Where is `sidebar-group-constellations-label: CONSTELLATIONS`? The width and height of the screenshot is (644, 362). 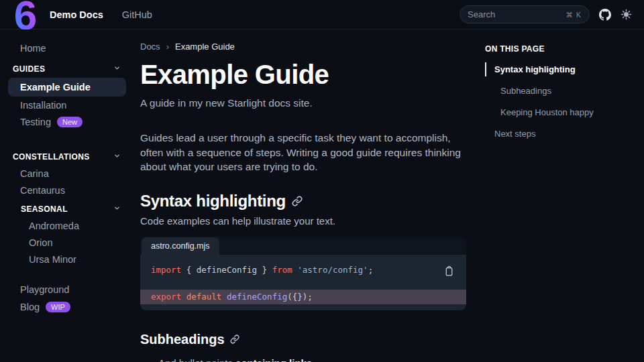 sidebar-group-constellations-label: CONSTELLATIONS is located at coordinates (51, 157).